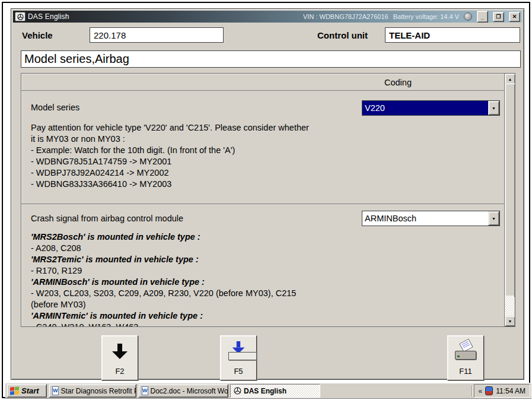  What do you see at coordinates (489, 391) in the screenshot?
I see `tray-icon` at bounding box center [489, 391].